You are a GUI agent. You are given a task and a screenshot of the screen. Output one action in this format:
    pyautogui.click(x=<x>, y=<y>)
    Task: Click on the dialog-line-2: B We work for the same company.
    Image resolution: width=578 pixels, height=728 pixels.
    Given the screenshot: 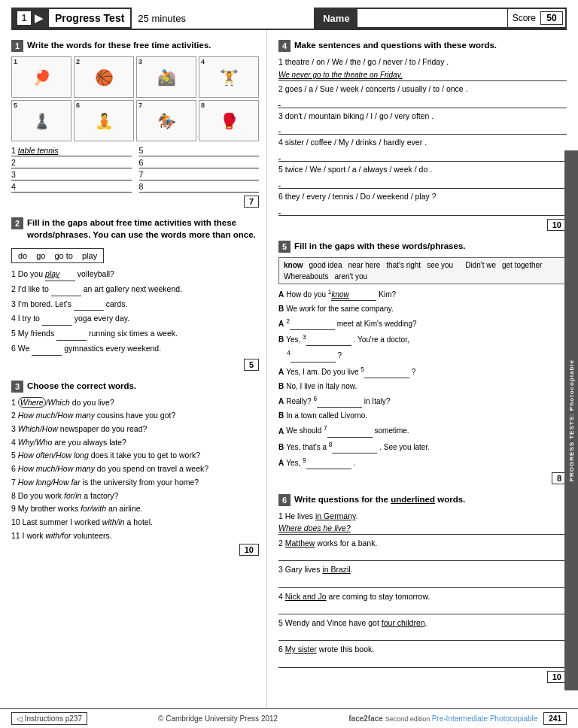 What is the action you would take?
    pyautogui.click(x=423, y=308)
    